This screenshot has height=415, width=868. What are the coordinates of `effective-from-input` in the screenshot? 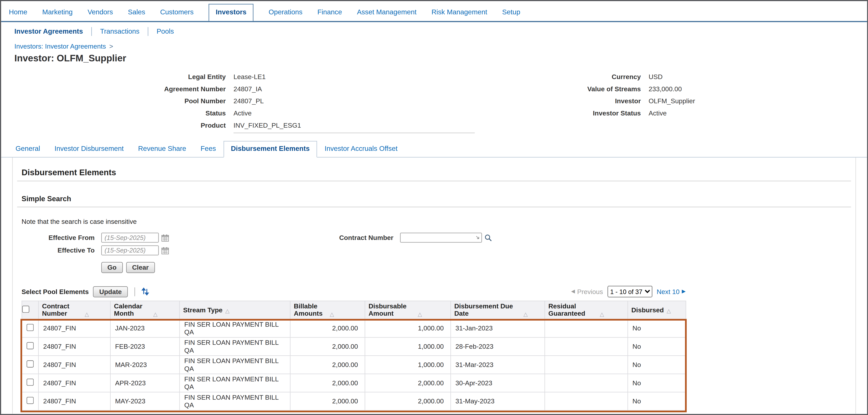 It's located at (130, 238).